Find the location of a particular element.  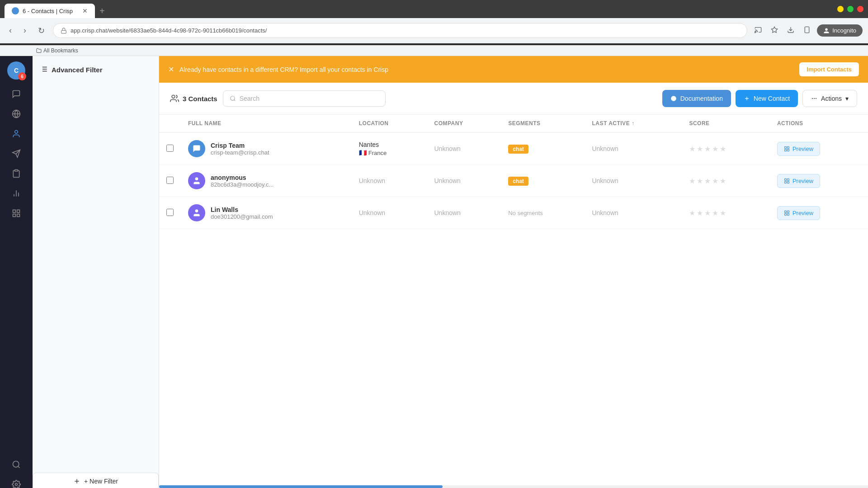

sidebar-item-globe is located at coordinates (16, 114).